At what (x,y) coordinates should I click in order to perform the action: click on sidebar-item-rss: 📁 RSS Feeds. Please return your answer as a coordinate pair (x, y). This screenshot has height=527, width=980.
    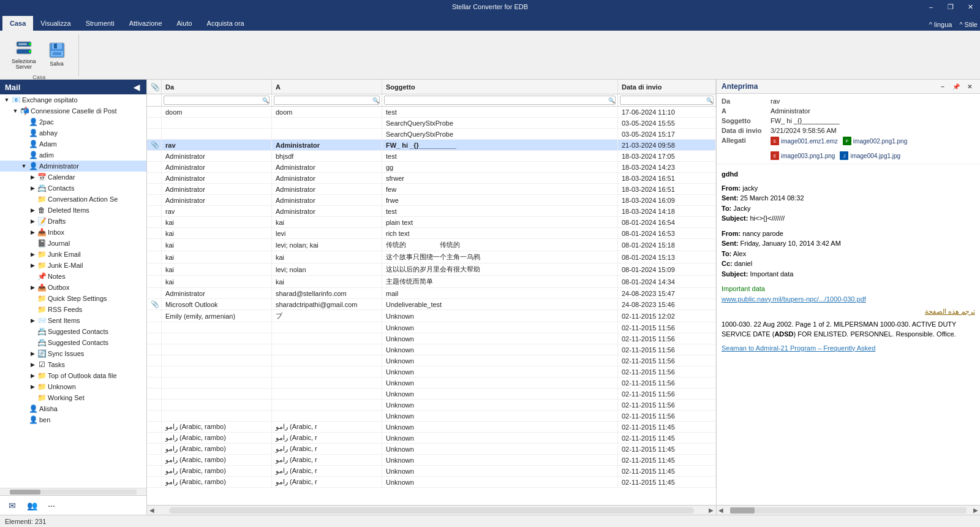
    Looking at the image, I should click on (74, 309).